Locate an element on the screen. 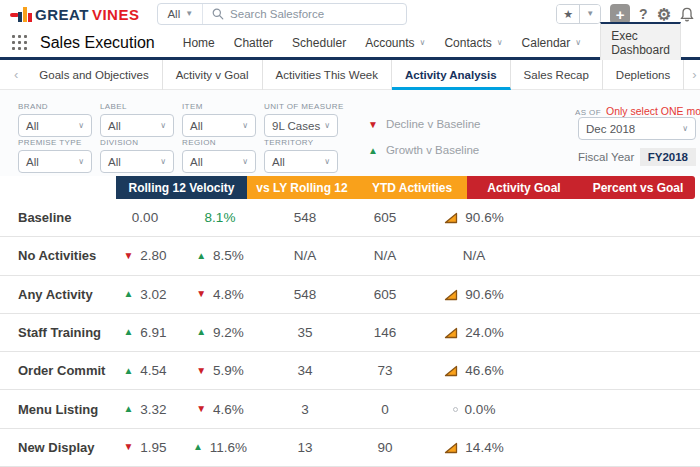  tab-depletions: Depletions is located at coordinates (644, 75).